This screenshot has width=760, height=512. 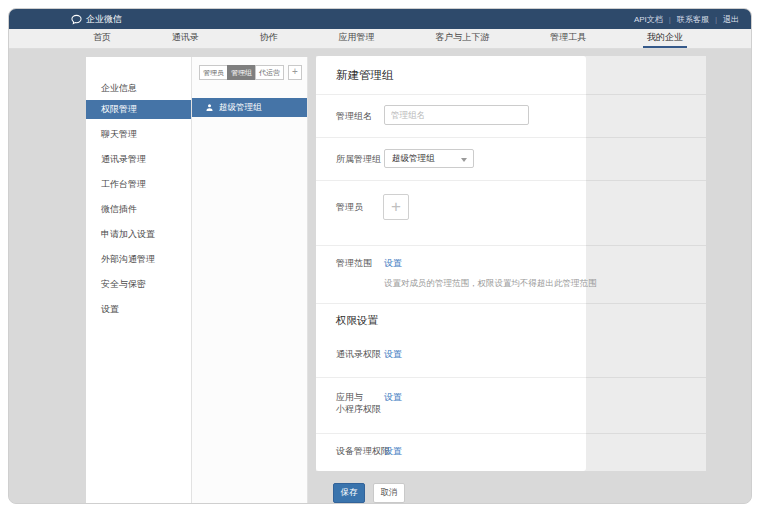 I want to click on contact-support-link: 联系客服, so click(x=693, y=20).